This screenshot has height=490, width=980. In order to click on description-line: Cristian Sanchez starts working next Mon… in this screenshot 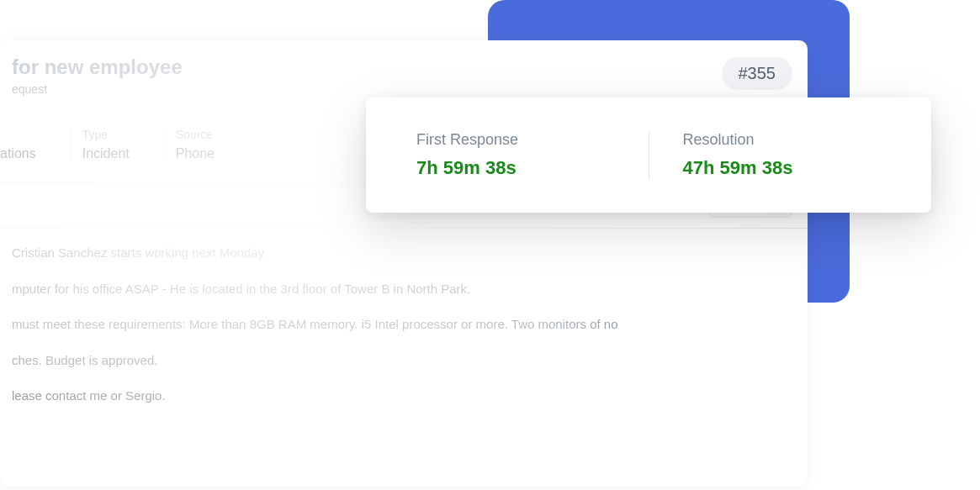, I will do `click(402, 254)`.